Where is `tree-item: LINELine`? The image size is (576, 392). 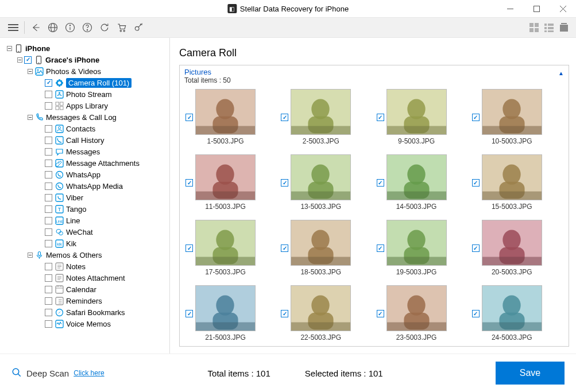 tree-item: LINELine is located at coordinates (85, 220).